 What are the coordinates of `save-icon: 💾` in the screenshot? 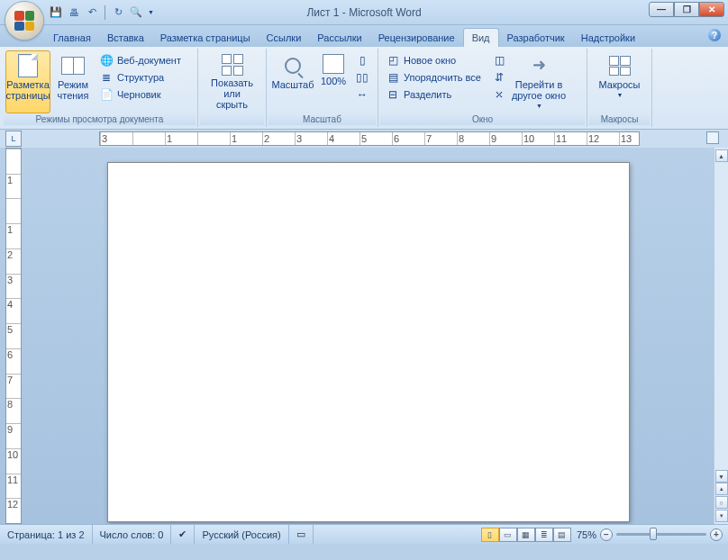 It's located at (56, 13).